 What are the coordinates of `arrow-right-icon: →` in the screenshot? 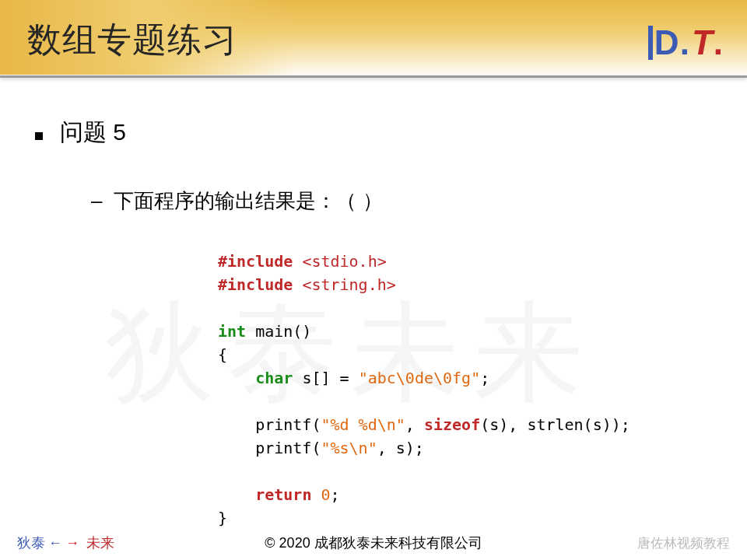 It's located at (72, 543).